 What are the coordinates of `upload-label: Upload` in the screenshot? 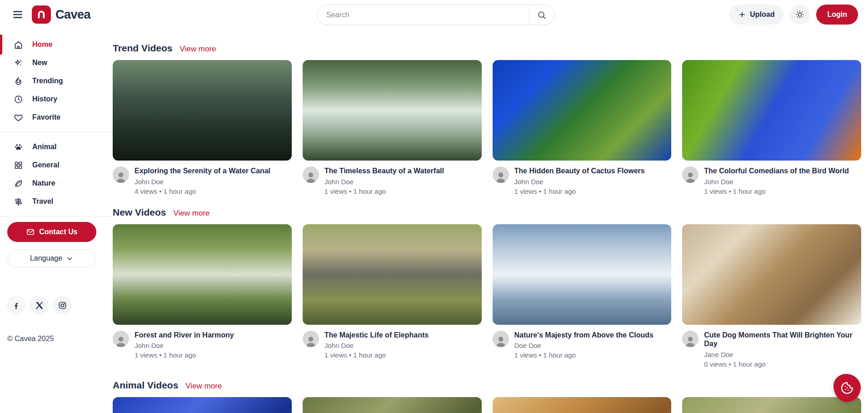 It's located at (762, 15).